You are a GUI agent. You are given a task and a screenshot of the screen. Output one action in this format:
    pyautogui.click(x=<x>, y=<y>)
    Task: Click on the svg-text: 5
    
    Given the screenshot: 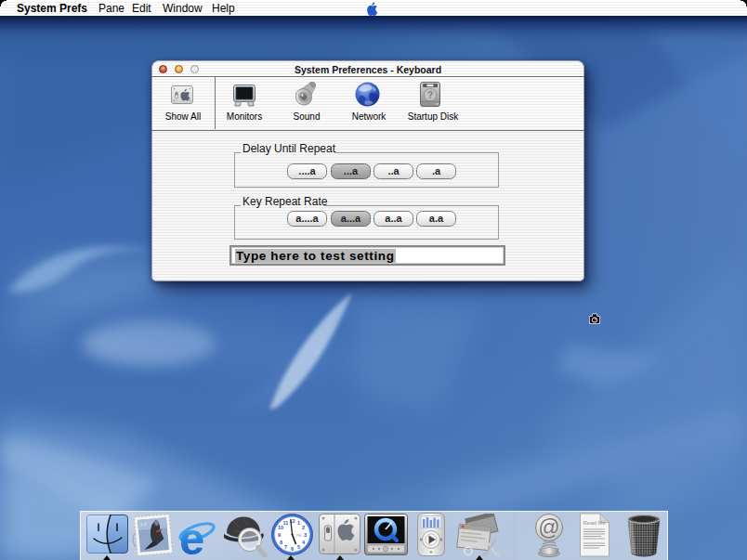 What is the action you would take?
    pyautogui.click(x=299, y=547)
    